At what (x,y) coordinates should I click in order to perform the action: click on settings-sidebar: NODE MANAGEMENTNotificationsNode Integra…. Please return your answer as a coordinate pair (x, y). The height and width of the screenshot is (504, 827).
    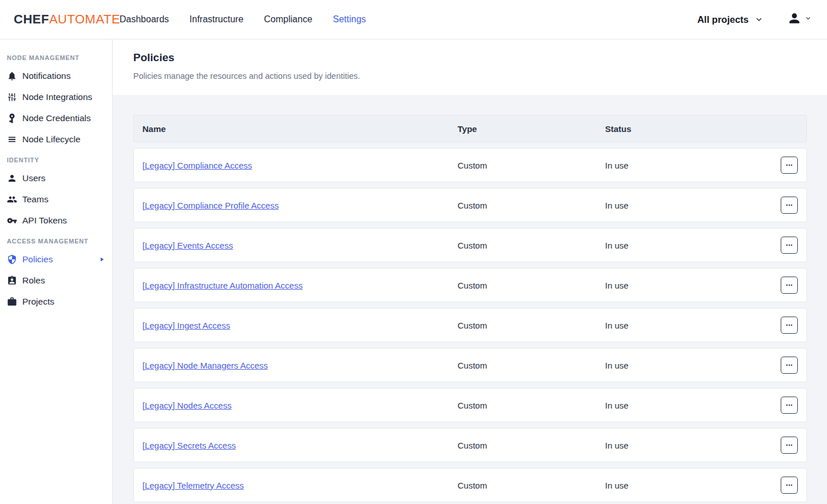
    Looking at the image, I should click on (56, 272).